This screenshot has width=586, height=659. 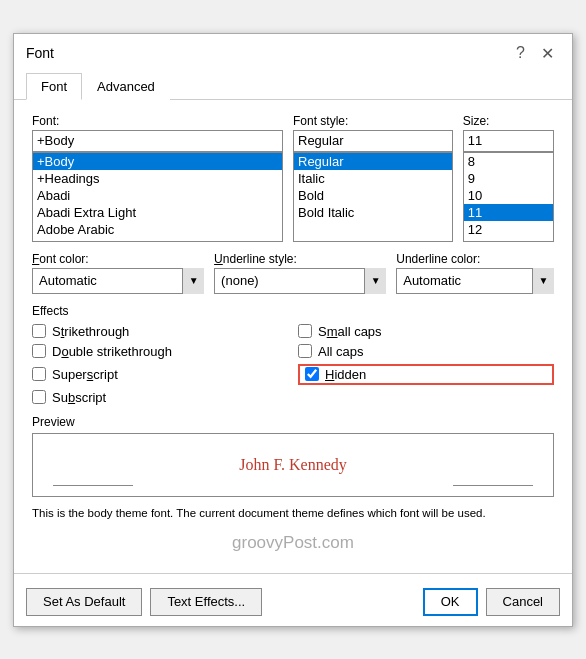 I want to click on preview-title: Preview, so click(x=293, y=422).